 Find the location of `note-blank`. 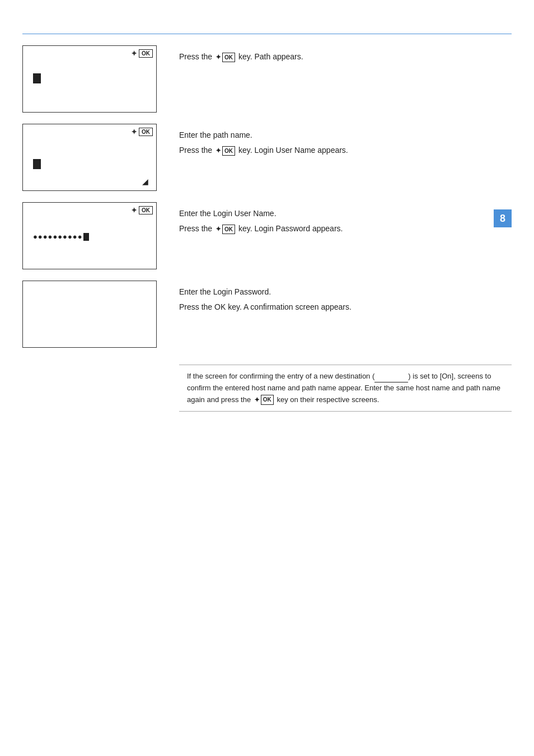

note-blank is located at coordinates (391, 379).